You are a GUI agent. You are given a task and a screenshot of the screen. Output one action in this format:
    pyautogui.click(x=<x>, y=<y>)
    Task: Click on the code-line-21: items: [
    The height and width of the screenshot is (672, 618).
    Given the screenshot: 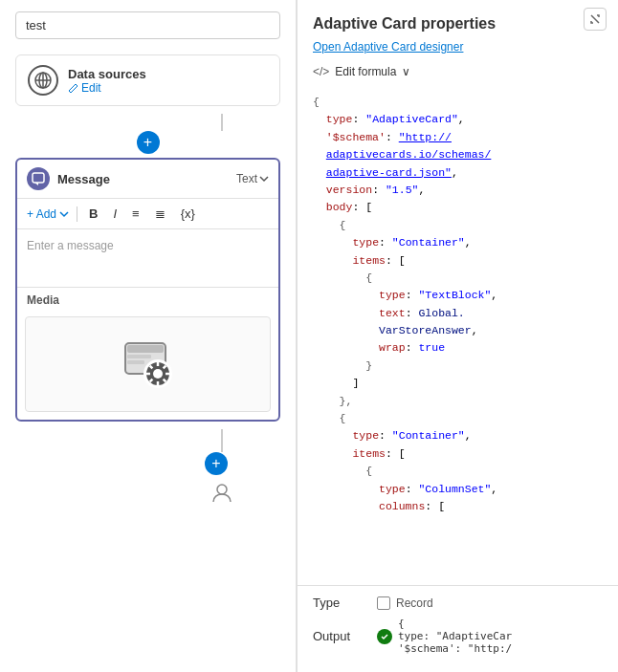 What is the action you would take?
    pyautogui.click(x=457, y=454)
    